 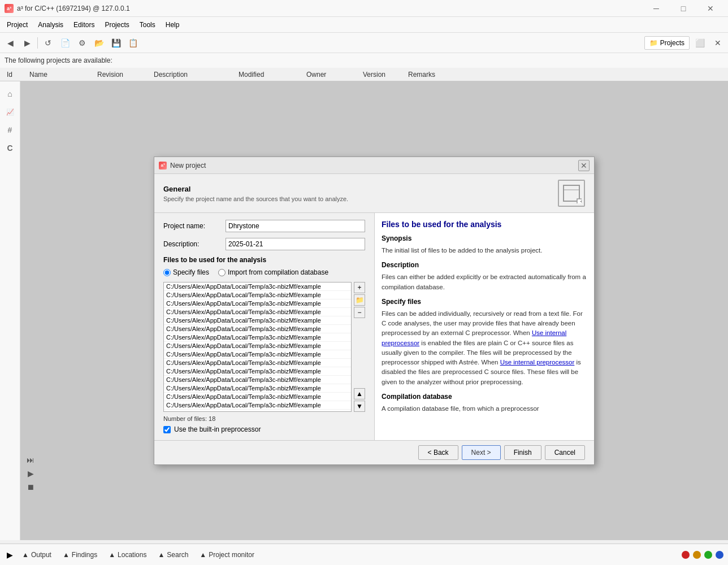 I want to click on dialog-app-icon: a³, so click(x=163, y=166).